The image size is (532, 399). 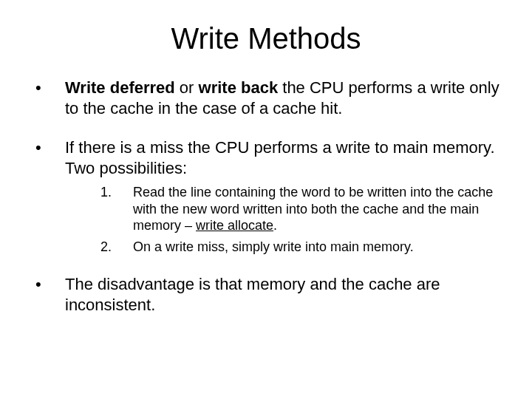 What do you see at coordinates (120, 87) in the screenshot?
I see `bold-term-1: Write deferred` at bounding box center [120, 87].